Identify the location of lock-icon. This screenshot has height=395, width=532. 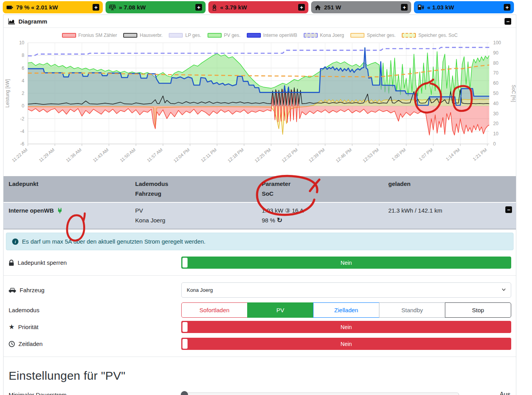
(11, 263).